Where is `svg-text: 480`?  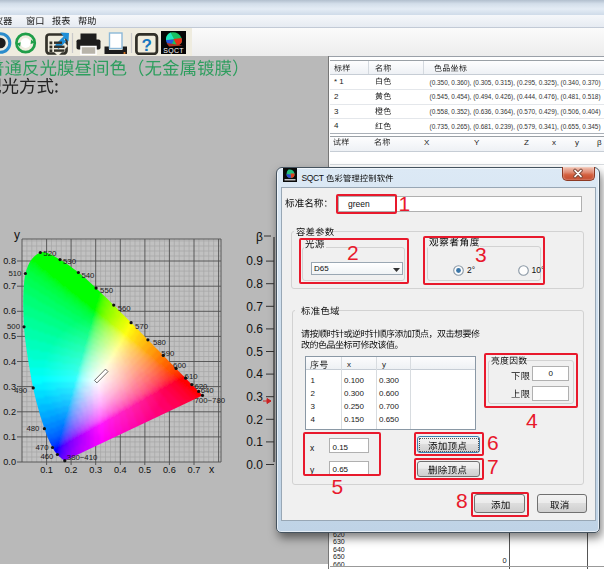
svg-text: 480 is located at coordinates (33, 428).